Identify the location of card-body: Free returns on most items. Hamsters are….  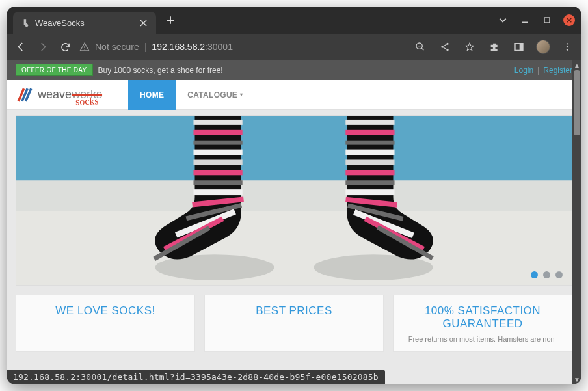
(483, 339).